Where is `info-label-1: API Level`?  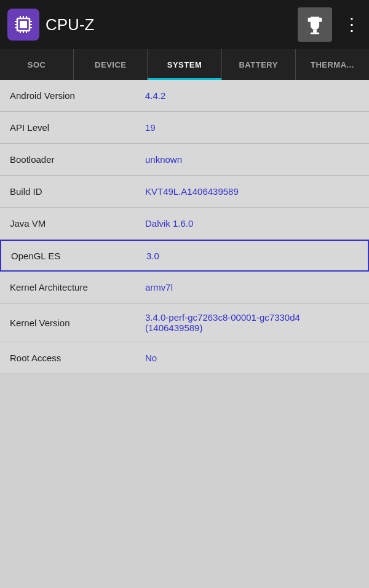
info-label-1: API Level is located at coordinates (68, 128).